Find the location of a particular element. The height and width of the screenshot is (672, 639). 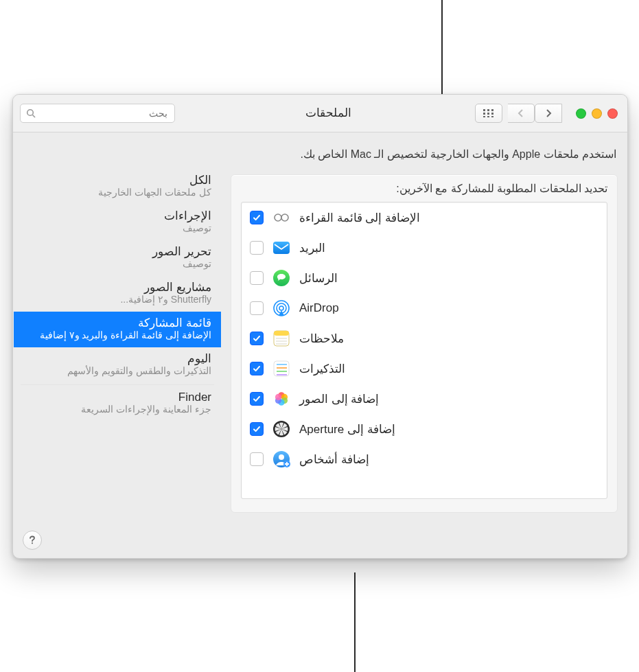

sidebar-item-subtitle: كل ملحقات الجهات الخارجية is located at coordinates (117, 192).